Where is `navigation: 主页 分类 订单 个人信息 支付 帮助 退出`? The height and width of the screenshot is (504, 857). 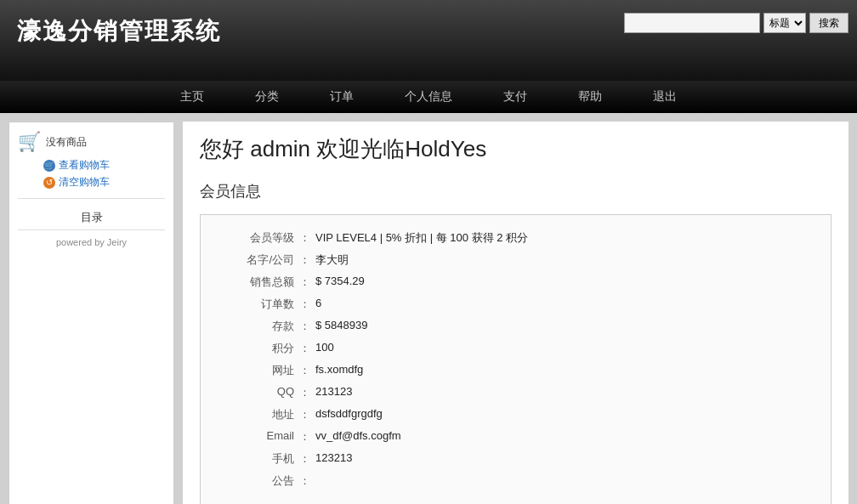
navigation: 主页 分类 订单 个人信息 支付 帮助 退出 is located at coordinates (428, 97).